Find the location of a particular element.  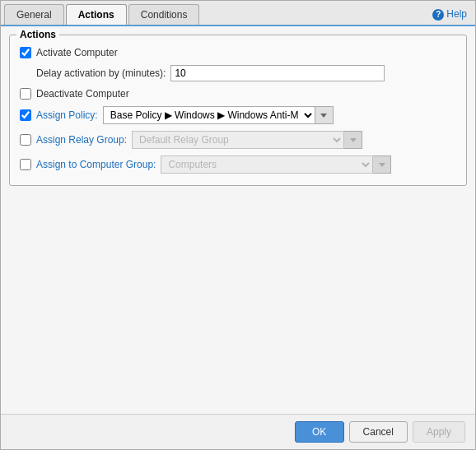

assign-computer-group-row: Assign to Computer Group: Computers is located at coordinates (238, 165).